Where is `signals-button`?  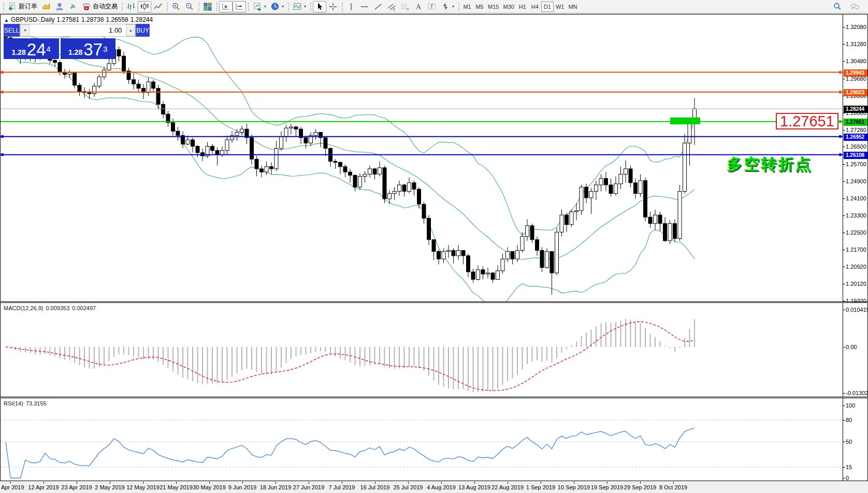 signals-button is located at coordinates (73, 7).